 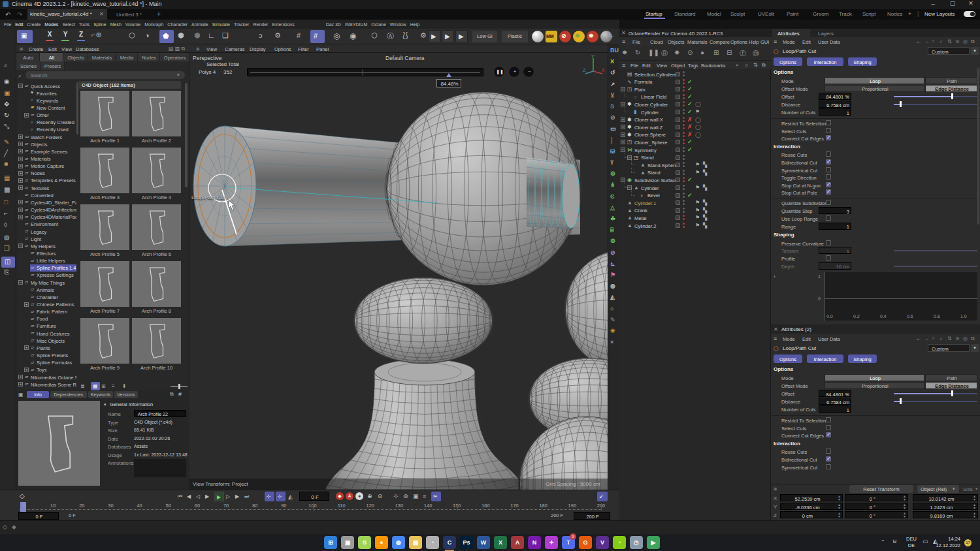 What do you see at coordinates (157, 289) in the screenshot?
I see `asset-item: Arch Profile 8` at bounding box center [157, 289].